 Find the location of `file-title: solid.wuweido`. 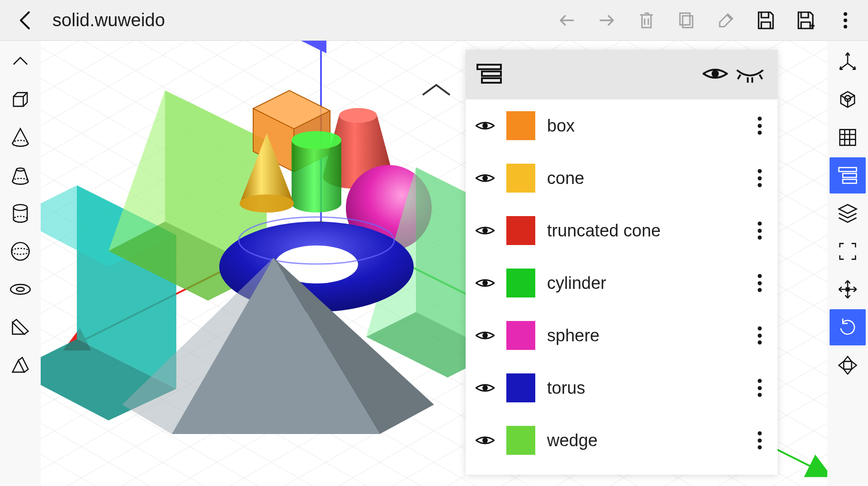

file-title: solid.wuweido is located at coordinates (108, 20).